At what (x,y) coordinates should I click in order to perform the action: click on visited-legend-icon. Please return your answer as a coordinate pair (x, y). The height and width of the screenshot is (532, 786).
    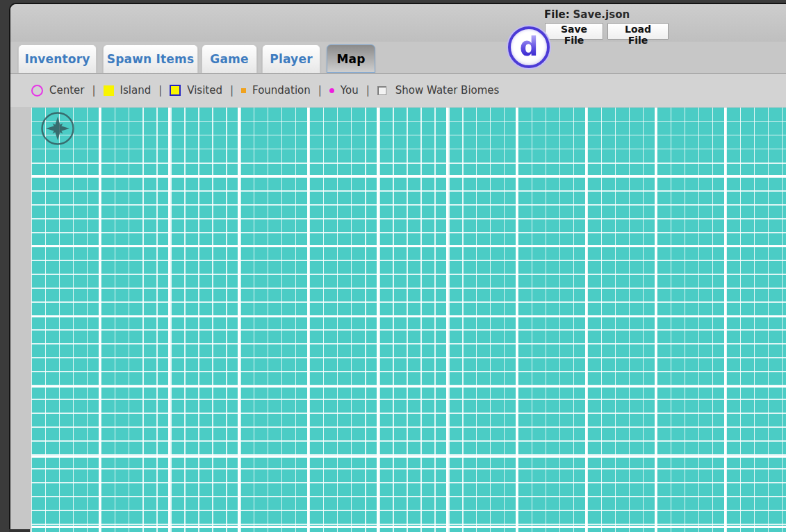
    Looking at the image, I should click on (175, 90).